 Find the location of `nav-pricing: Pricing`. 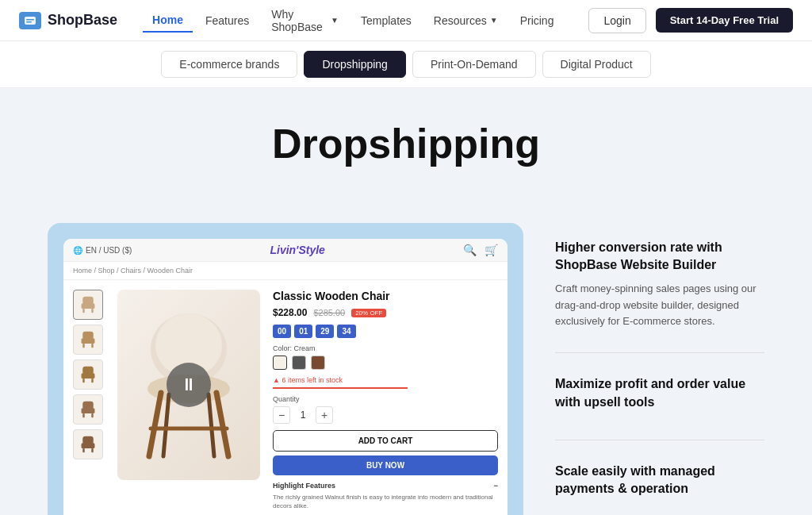

nav-pricing: Pricing is located at coordinates (538, 21).